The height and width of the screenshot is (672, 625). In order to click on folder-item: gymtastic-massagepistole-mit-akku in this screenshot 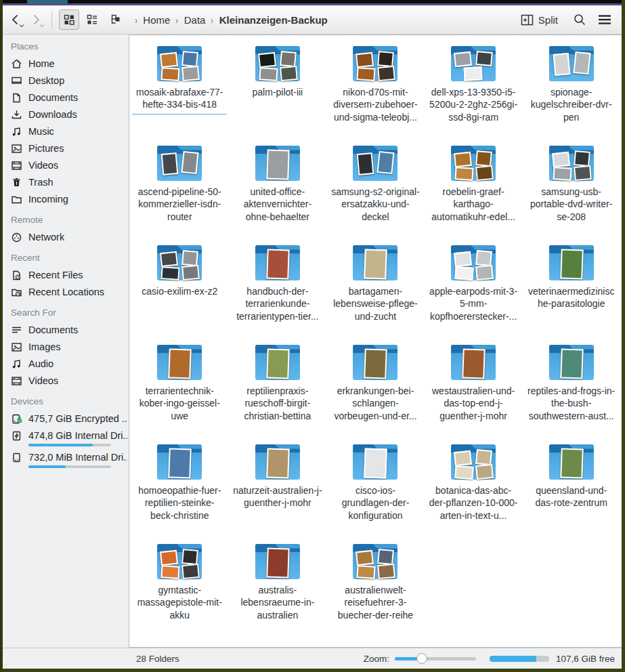, I will do `click(180, 589)`.